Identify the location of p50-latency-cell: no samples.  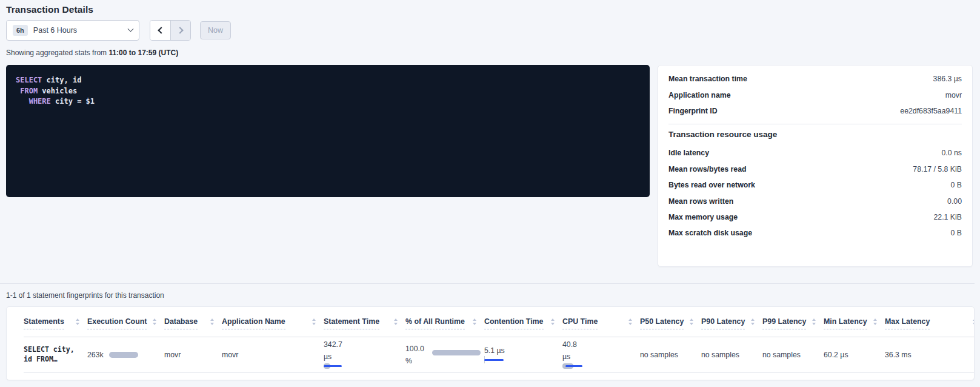
(670, 354).